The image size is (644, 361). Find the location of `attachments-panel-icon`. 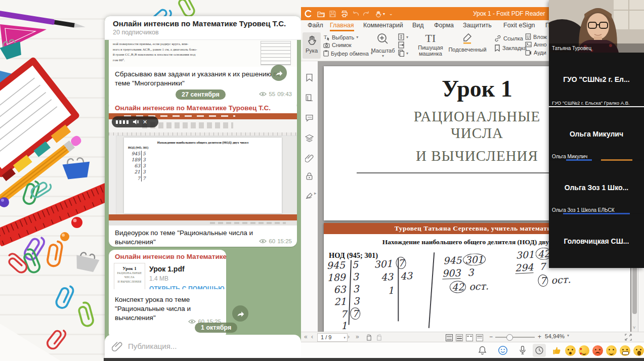

attachments-panel-icon is located at coordinates (310, 159).